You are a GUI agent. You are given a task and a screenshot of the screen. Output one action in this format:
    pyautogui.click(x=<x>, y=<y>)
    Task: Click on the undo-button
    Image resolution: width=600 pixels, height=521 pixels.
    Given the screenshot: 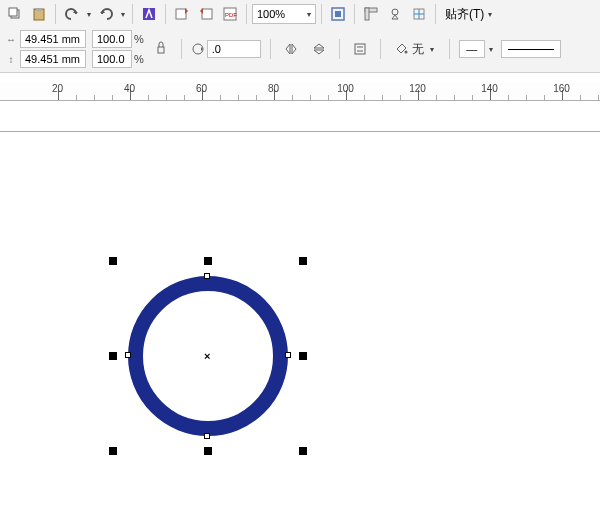 What is the action you would take?
    pyautogui.click(x=72, y=14)
    